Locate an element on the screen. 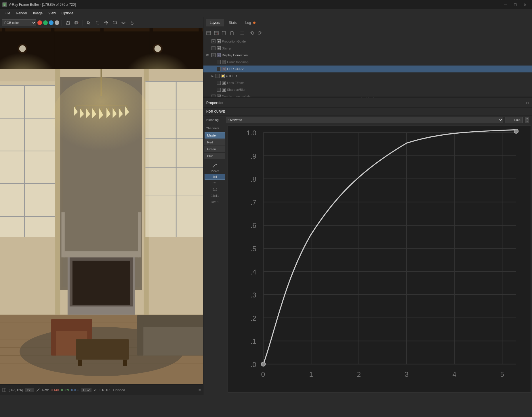 The width and height of the screenshot is (532, 417). layer-name-proportion: Proportion Guide is located at coordinates (376, 41).